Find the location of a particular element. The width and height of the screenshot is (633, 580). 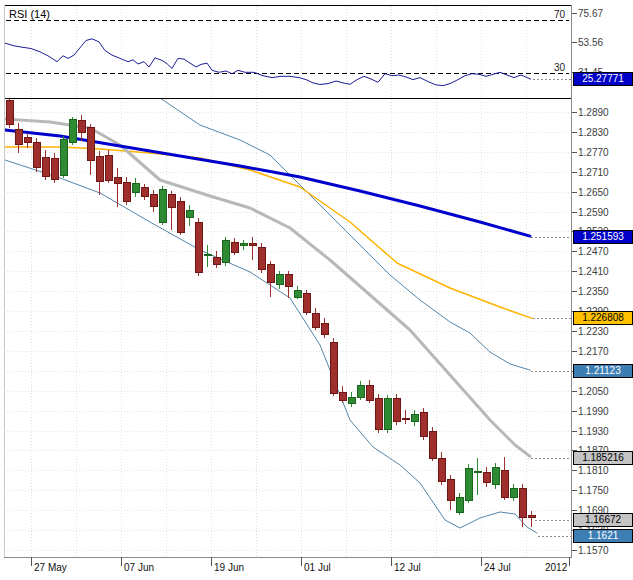

price-scale-label: 1.2470 is located at coordinates (594, 252).